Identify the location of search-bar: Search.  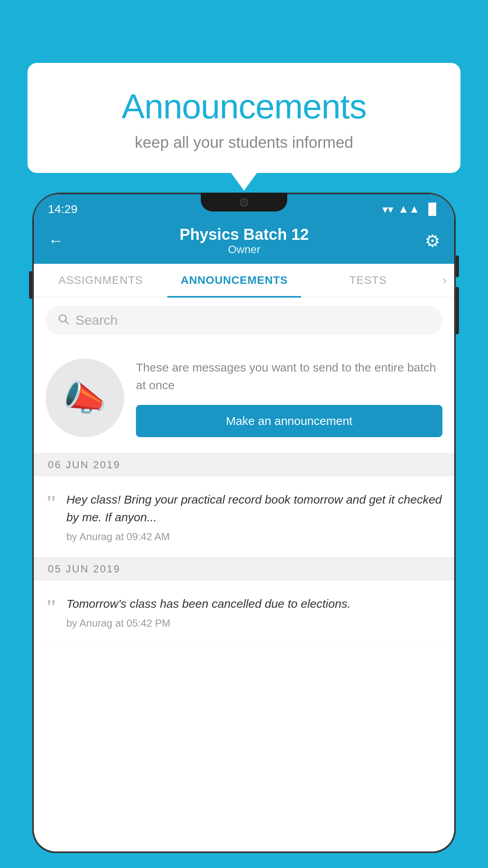
(244, 320).